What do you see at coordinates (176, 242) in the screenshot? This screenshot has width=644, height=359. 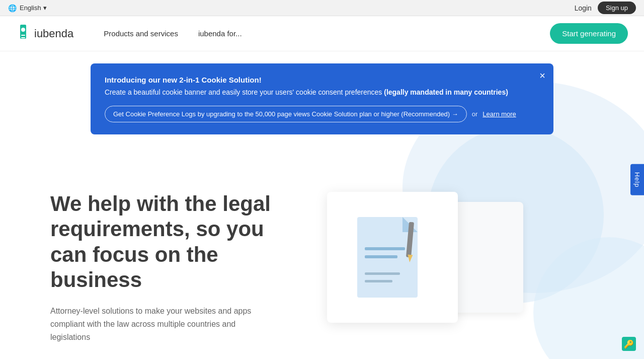 I see `hero-title: We help with the legal requirements, so …` at bounding box center [176, 242].